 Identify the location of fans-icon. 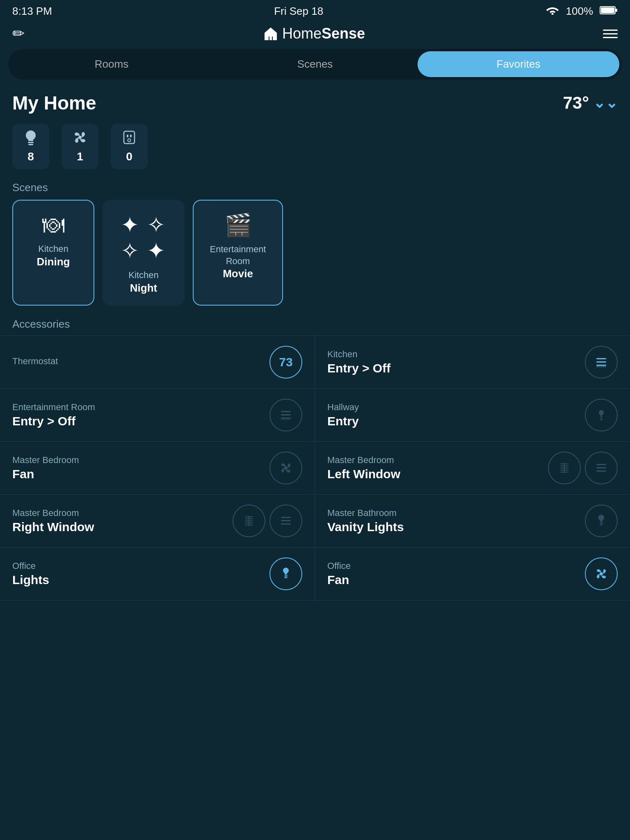
(80, 139).